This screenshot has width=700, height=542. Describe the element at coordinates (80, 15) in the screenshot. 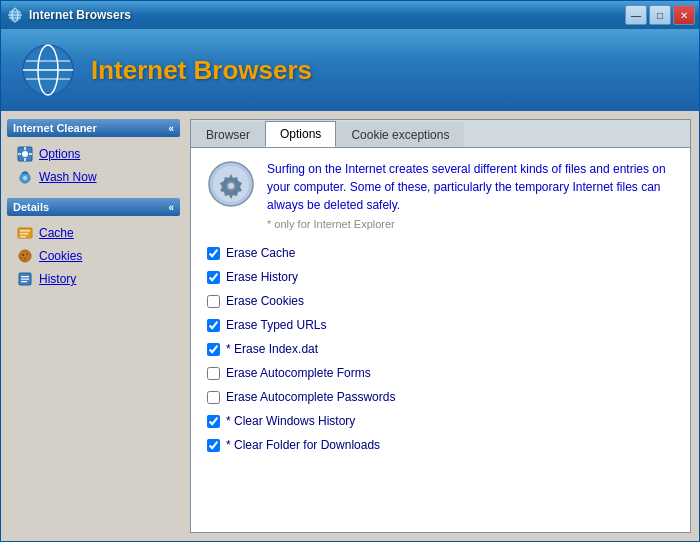

I see `window-title: Internet Browsers` at that location.